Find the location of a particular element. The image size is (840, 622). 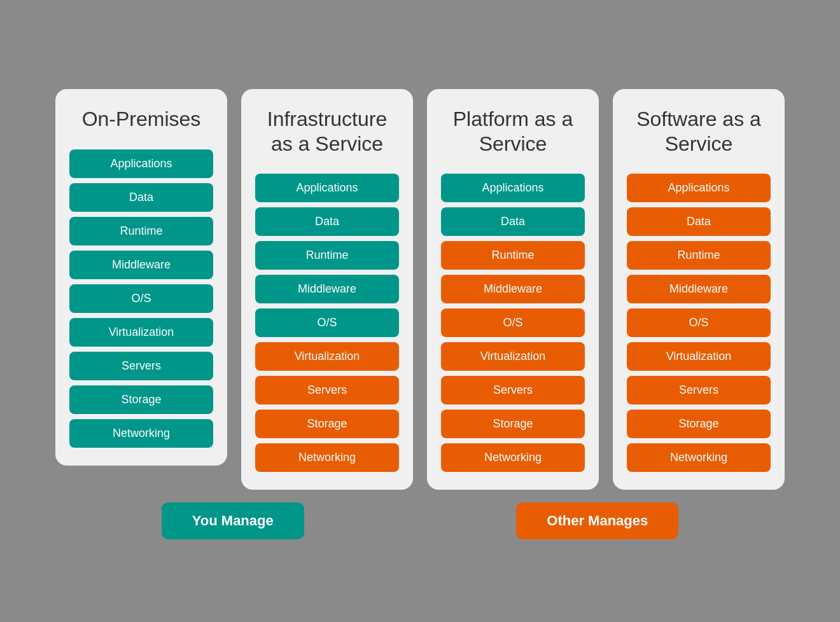

legend-spacer-middle2 is located at coordinates (463, 521).